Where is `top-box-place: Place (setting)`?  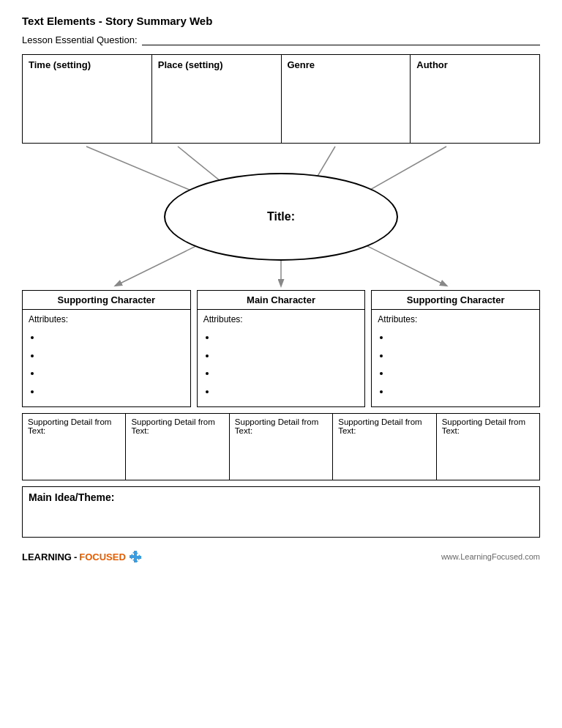 top-box-place: Place (setting) is located at coordinates (217, 99).